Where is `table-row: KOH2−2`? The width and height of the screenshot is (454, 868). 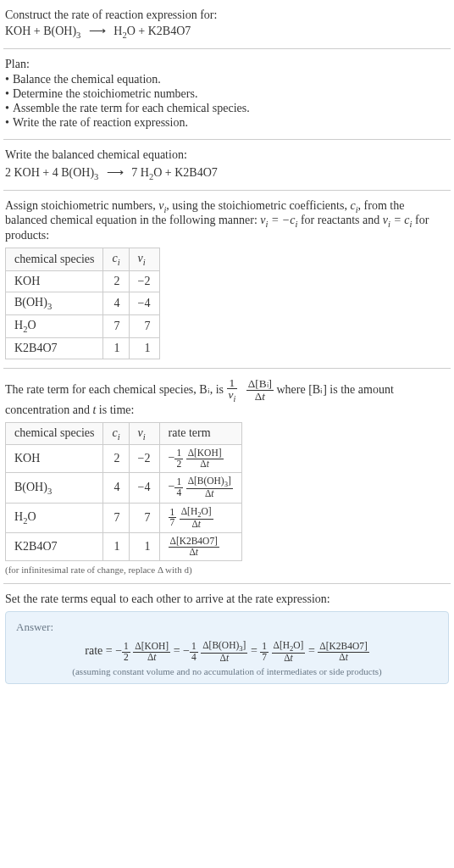
table-row: KOH2−2 is located at coordinates (83, 281).